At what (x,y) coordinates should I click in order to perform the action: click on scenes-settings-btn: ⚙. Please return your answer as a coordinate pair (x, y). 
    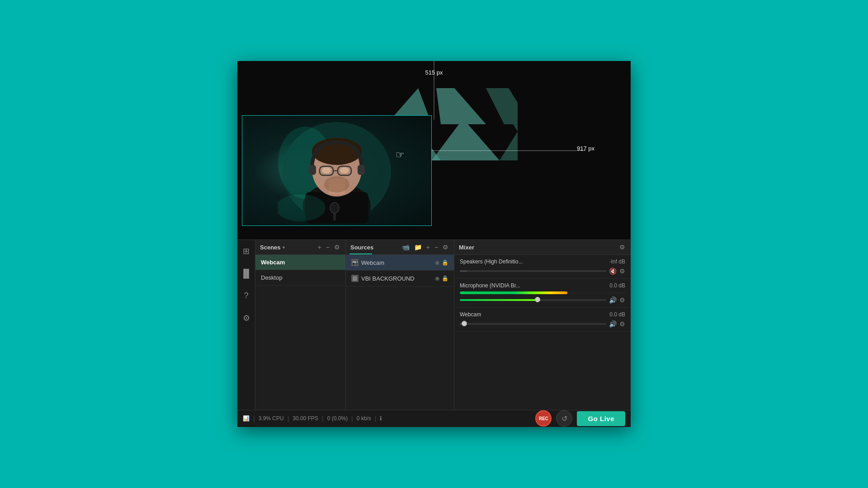
    Looking at the image, I should click on (337, 247).